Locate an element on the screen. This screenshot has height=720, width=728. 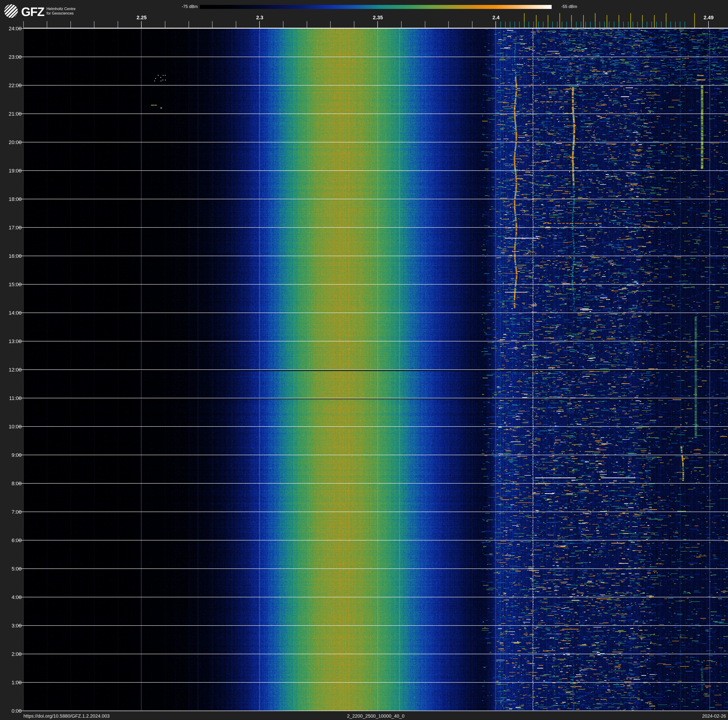
time-label: 11:00 is located at coordinates (11, 398).